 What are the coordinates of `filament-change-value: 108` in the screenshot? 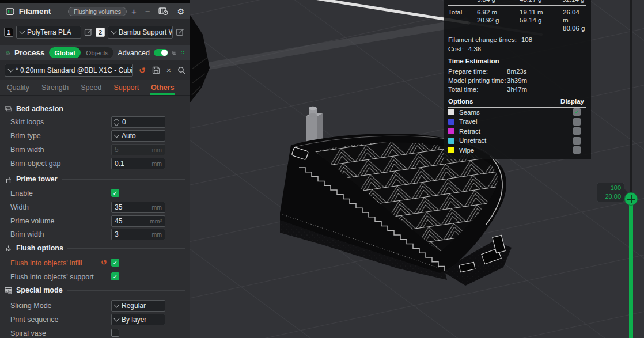 It's located at (526, 40).